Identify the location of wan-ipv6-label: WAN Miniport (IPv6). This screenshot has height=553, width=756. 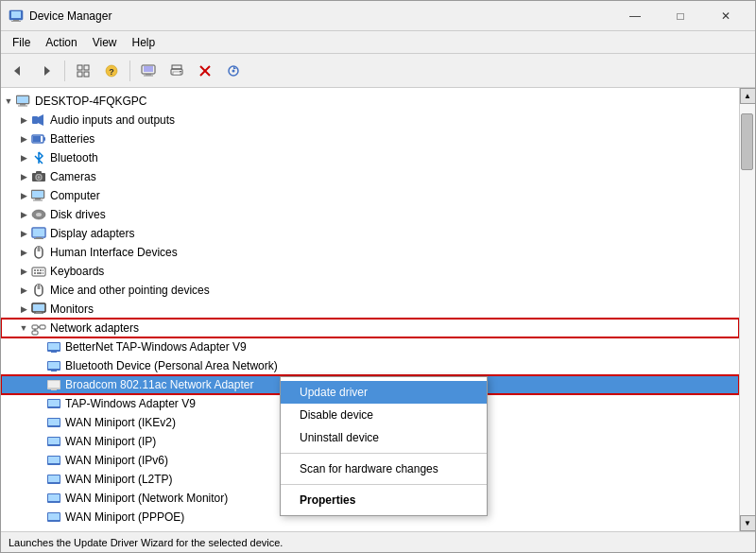
(117, 460).